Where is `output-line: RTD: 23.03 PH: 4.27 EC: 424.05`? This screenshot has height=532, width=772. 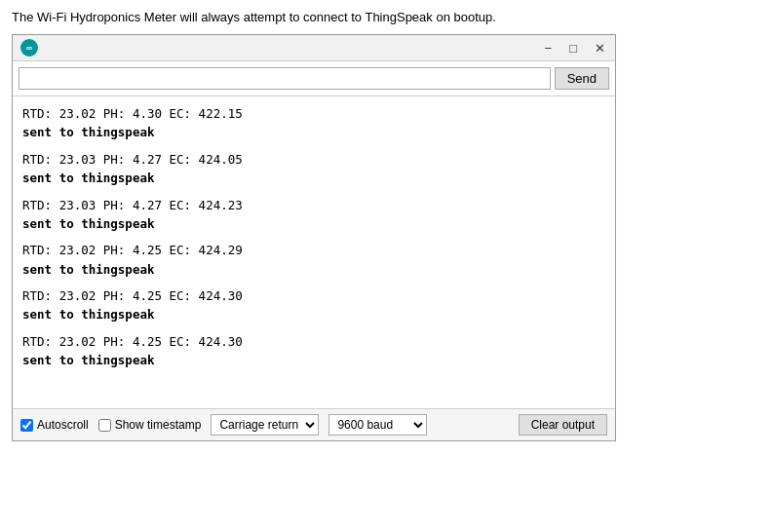 output-line: RTD: 23.03 PH: 4.27 EC: 424.05 is located at coordinates (314, 160).